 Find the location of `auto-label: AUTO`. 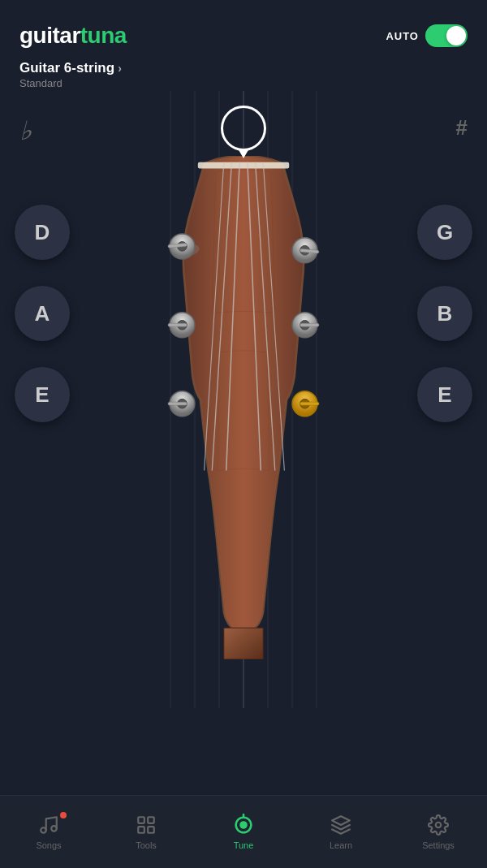

auto-label: AUTO is located at coordinates (403, 36).